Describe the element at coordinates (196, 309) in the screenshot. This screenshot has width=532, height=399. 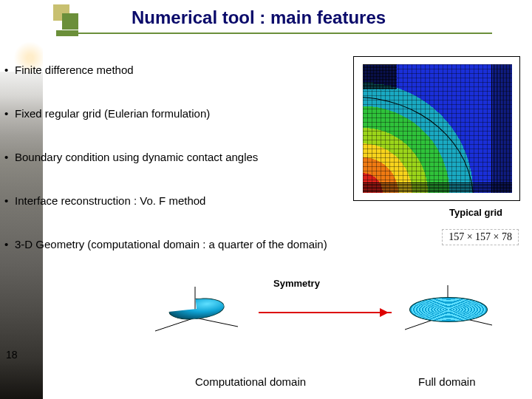
I see `quarter-domain-figure` at that location.